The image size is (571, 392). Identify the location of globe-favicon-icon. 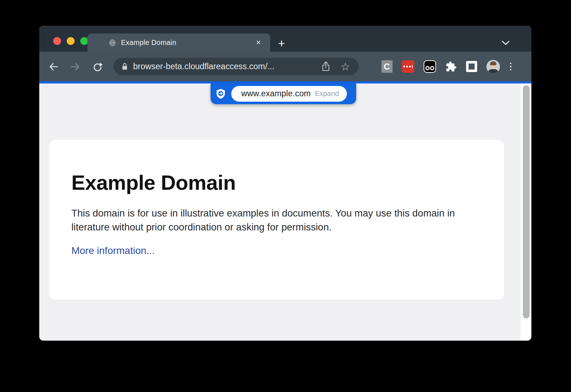
(112, 43).